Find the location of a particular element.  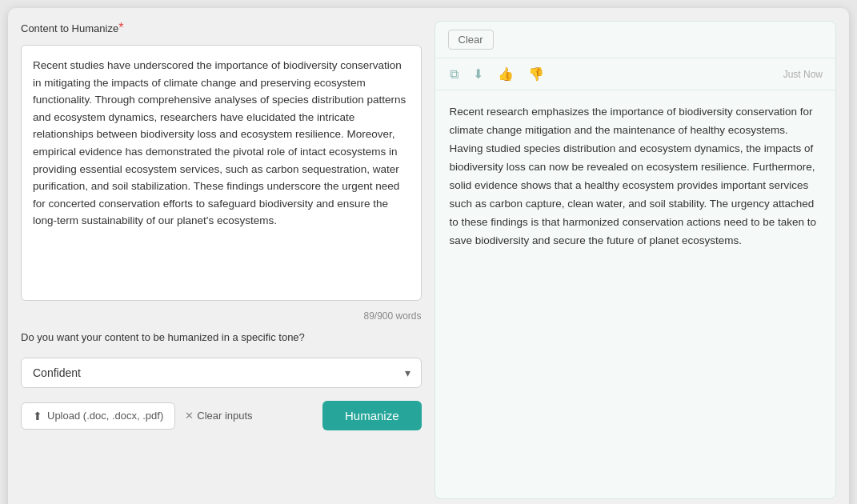

thumbdown-icon: 👎 is located at coordinates (536, 74).